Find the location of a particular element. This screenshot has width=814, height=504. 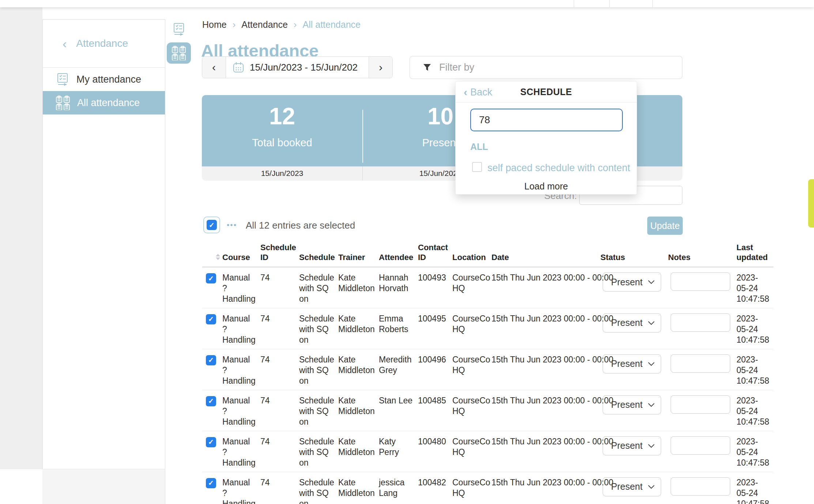

select-all-checkbox: ✓ is located at coordinates (212, 225).